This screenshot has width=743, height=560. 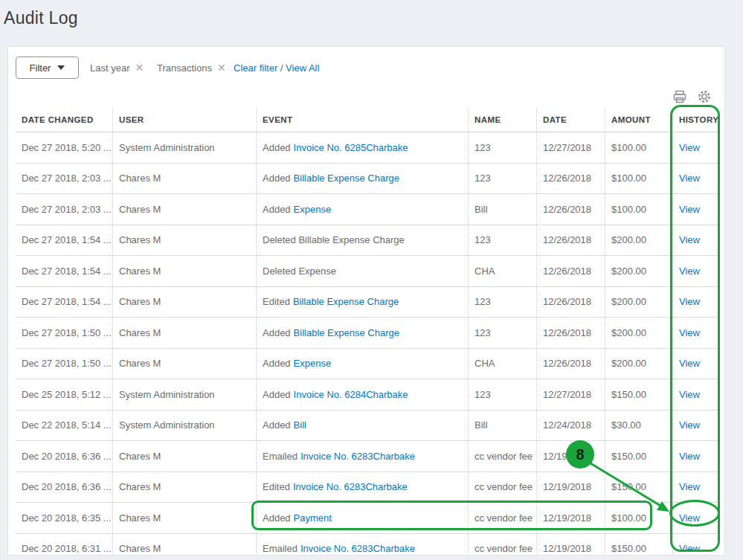 What do you see at coordinates (638, 119) in the screenshot?
I see `column-header-amount: AMOUNT` at bounding box center [638, 119].